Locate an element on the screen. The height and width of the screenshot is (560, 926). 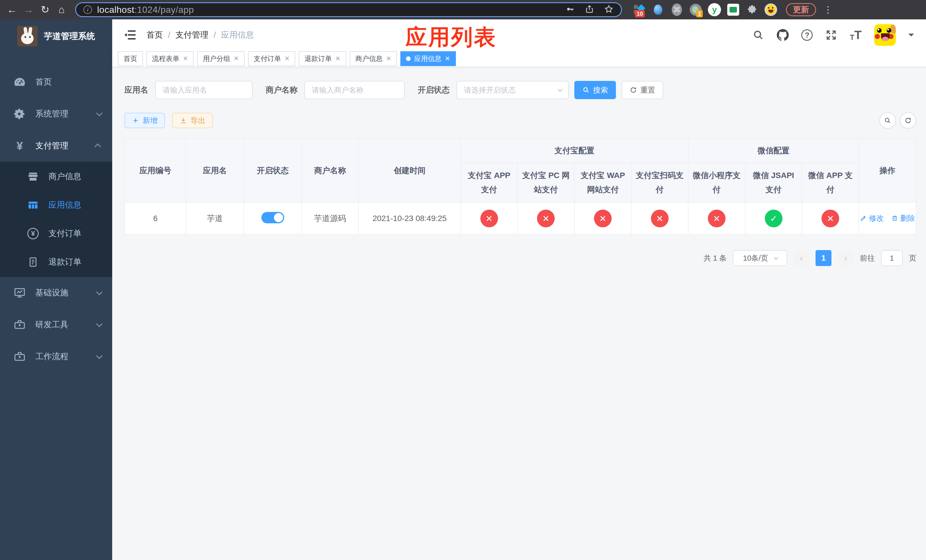
reload-icon: ↻ is located at coordinates (45, 10).